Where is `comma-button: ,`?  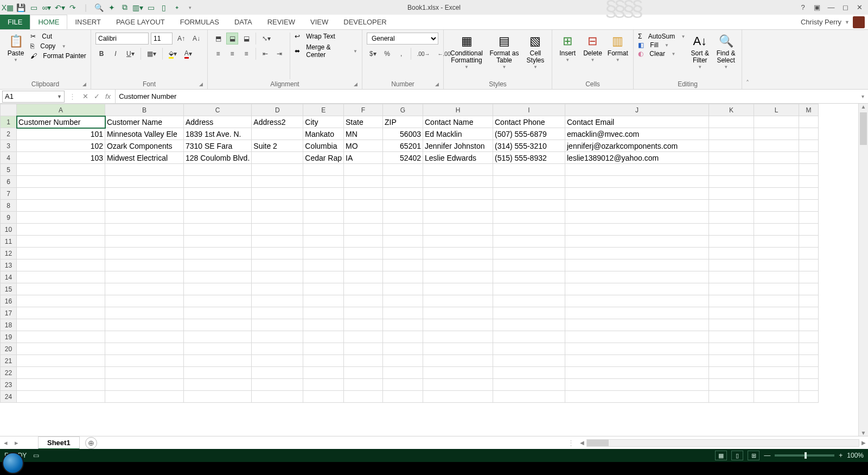
comma-button: , is located at coordinates (401, 54).